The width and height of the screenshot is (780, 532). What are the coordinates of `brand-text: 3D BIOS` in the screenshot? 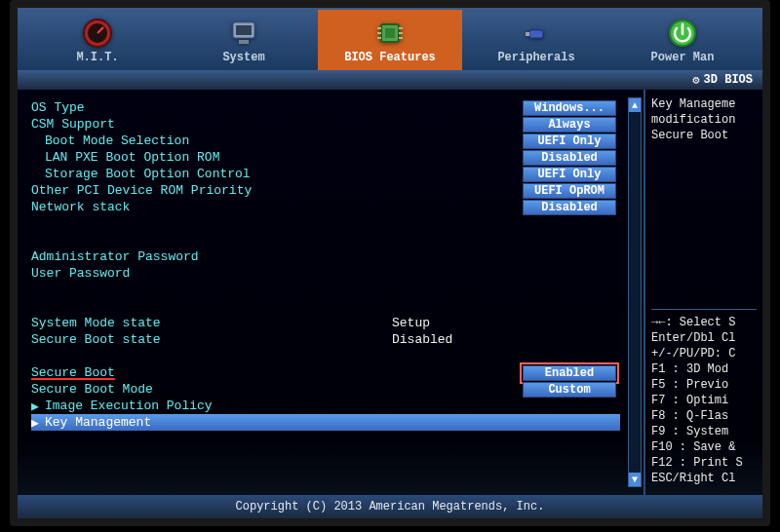 It's located at (728, 80).